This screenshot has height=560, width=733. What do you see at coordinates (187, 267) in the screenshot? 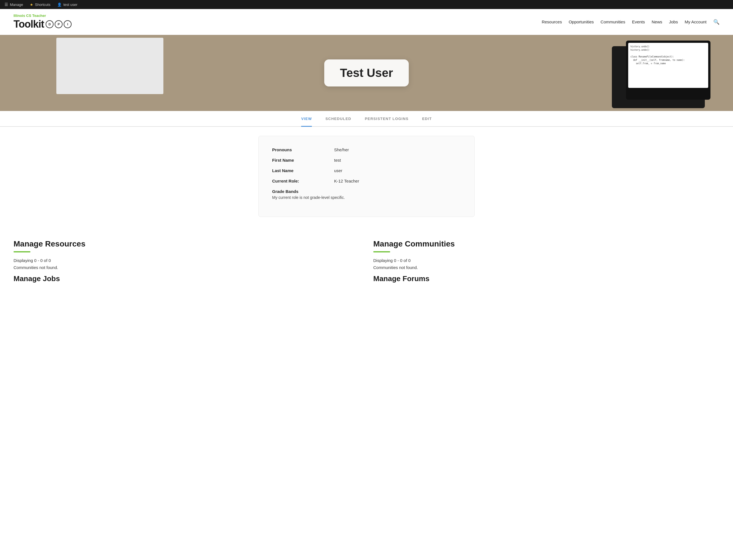
I see `manage-resources-not-found: Communities not found.` at bounding box center [187, 267].